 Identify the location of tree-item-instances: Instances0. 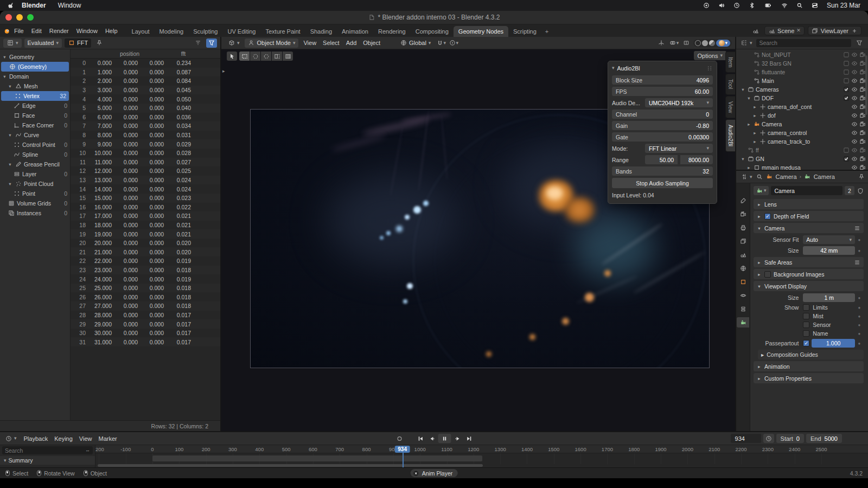
(35, 213).